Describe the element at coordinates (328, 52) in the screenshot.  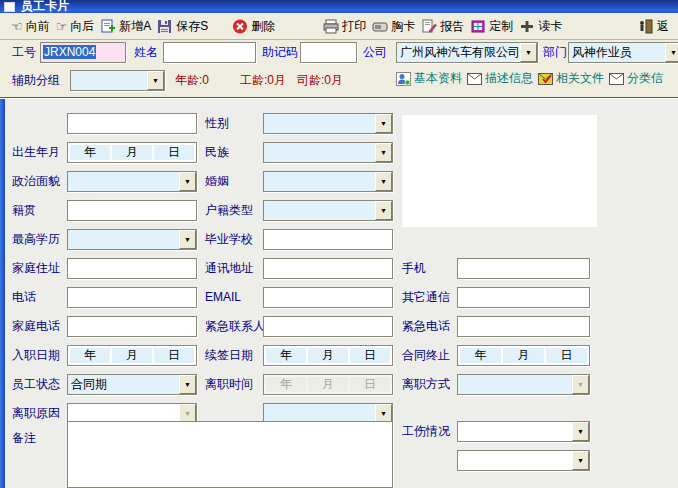
I see `mnemonic-field` at that location.